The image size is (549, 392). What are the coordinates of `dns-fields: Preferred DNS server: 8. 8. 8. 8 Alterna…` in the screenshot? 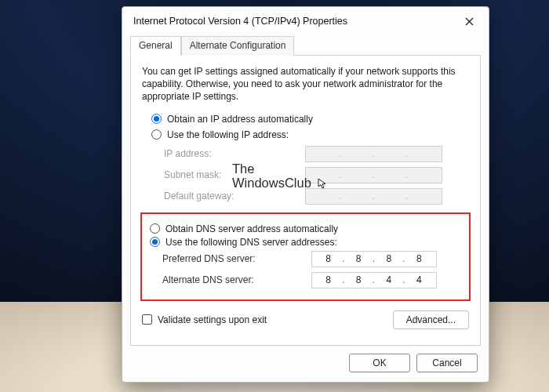 It's located at (312, 270).